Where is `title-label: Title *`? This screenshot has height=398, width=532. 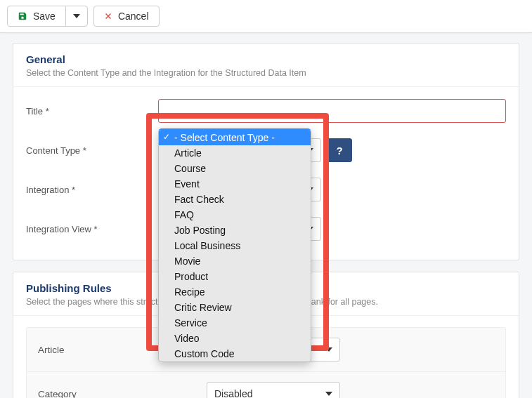
title-label: Title * is located at coordinates (92, 111).